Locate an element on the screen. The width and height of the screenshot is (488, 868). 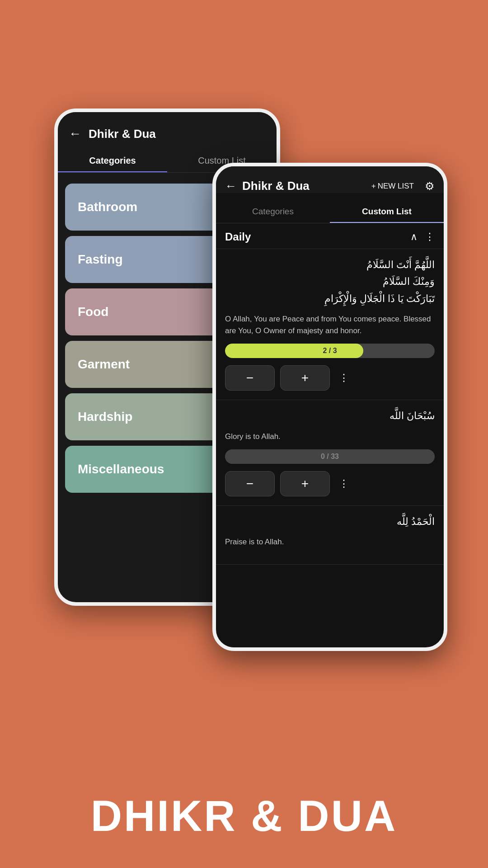
front-phone-title: Dhikr & Dua is located at coordinates (304, 186).